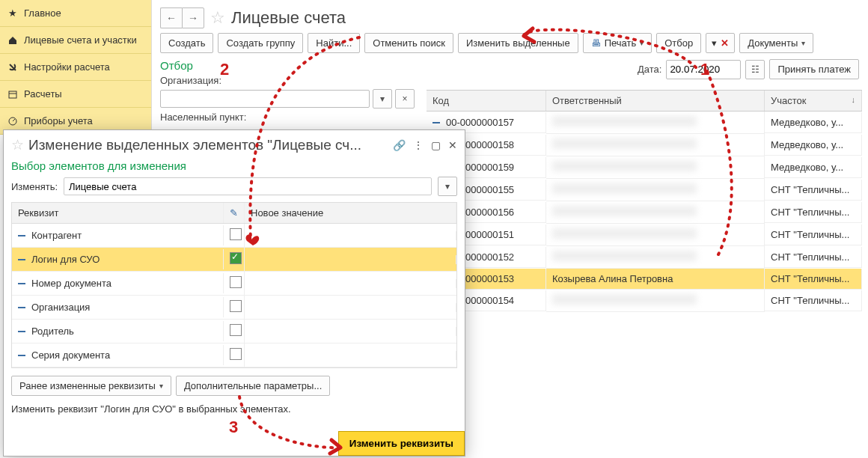  I want to click on table-row: 00-0000000151СНТ "Тепличны..., so click(644, 235).